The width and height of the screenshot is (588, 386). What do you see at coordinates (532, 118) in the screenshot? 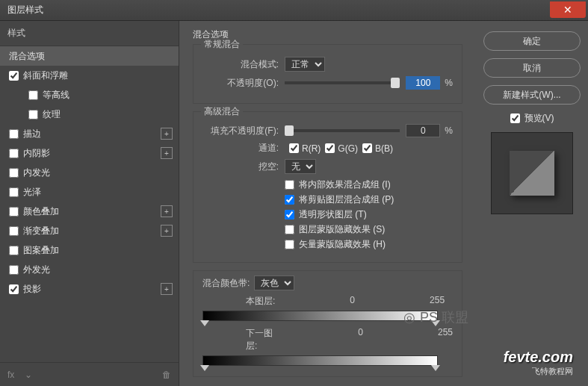
I see `preview-checkbox-row: 预览(V)` at bounding box center [532, 118].